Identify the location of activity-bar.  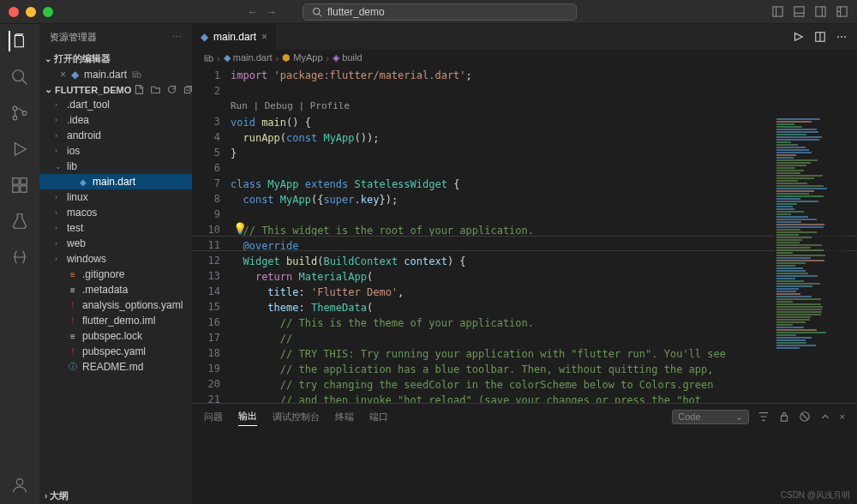
(20, 264).